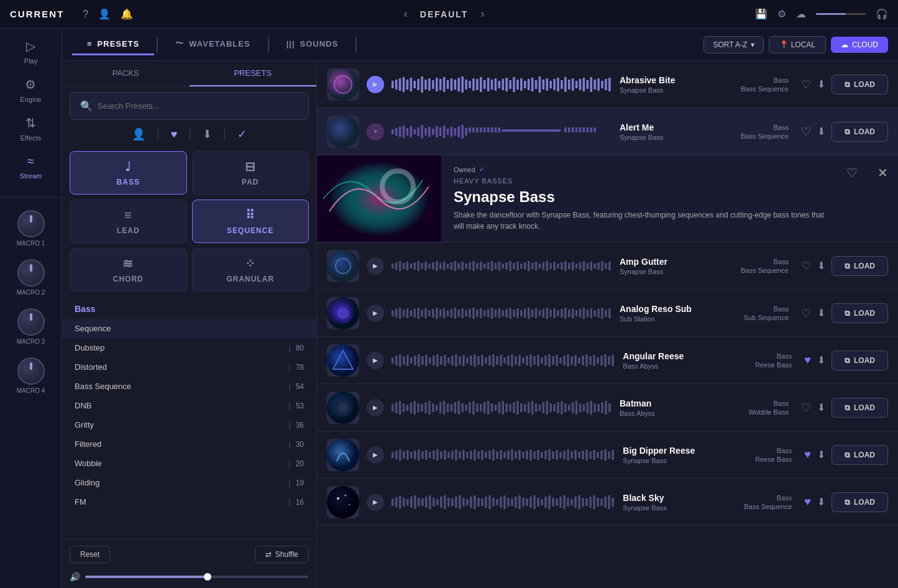 The image size is (898, 588). I want to click on subcat-wobble: Wobble | 20, so click(189, 464).